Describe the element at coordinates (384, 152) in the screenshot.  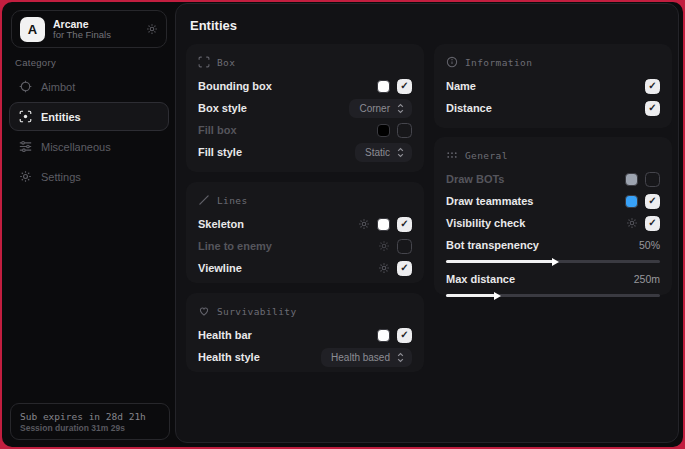
I see `fill-style-select: Static` at that location.